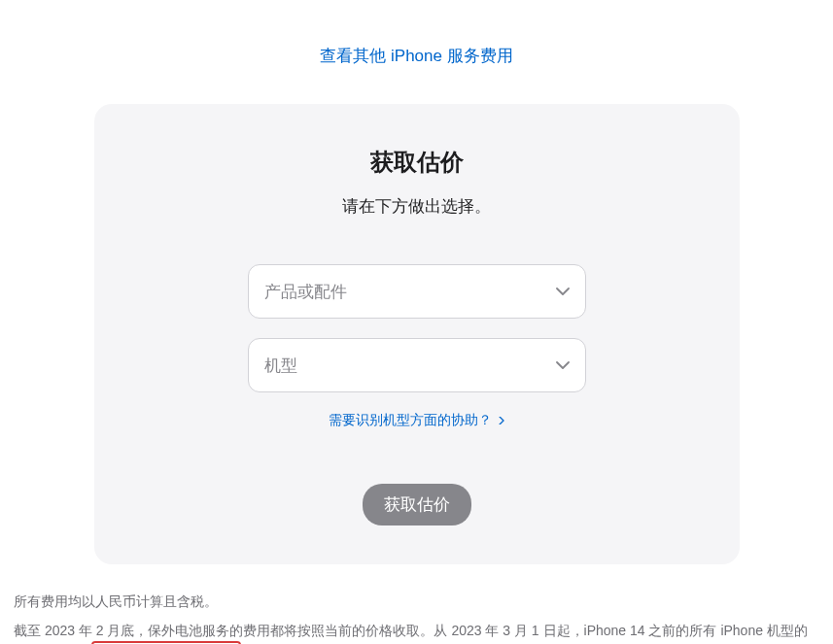 This screenshot has height=644, width=833. Describe the element at coordinates (281, 365) in the screenshot. I see `model-placeholder: 机型` at that location.